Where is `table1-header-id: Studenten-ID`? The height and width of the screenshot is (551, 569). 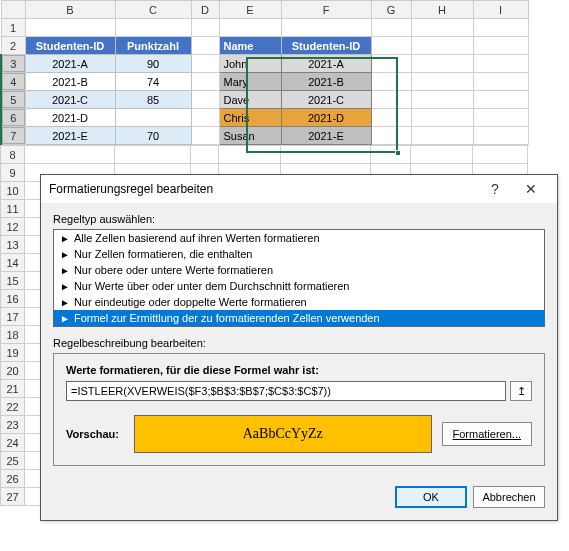 table1-header-id: Studenten-ID is located at coordinates (70, 46).